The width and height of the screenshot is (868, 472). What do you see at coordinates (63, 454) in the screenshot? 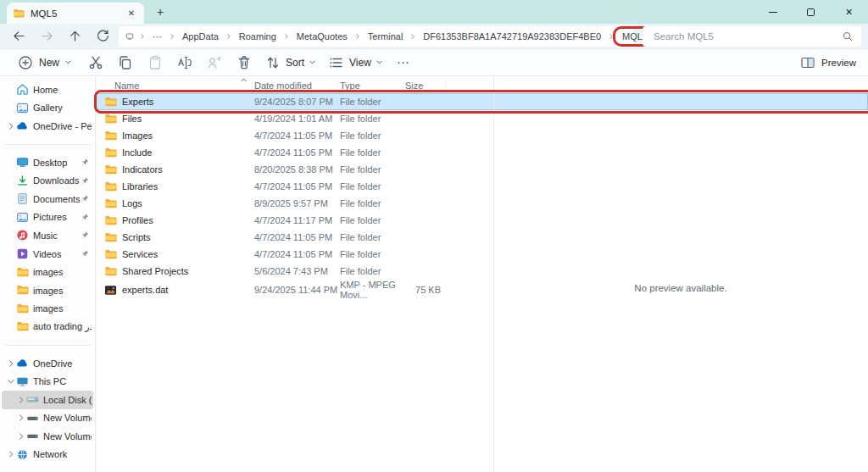
I see `sidebar-item-label: Network` at bounding box center [63, 454].